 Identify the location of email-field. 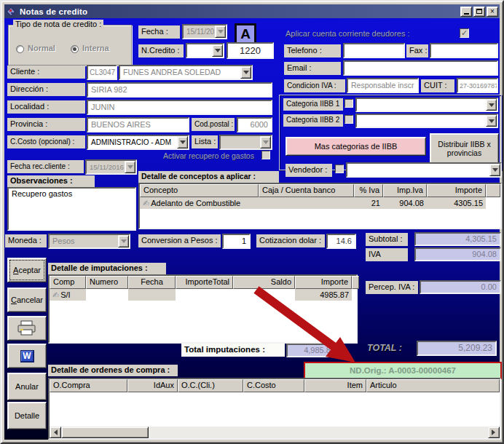
(421, 68).